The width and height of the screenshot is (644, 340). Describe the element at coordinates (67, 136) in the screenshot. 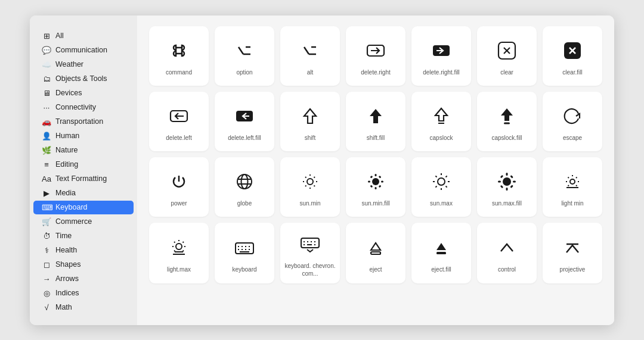

I see `sidebar-item-label: Human` at that location.